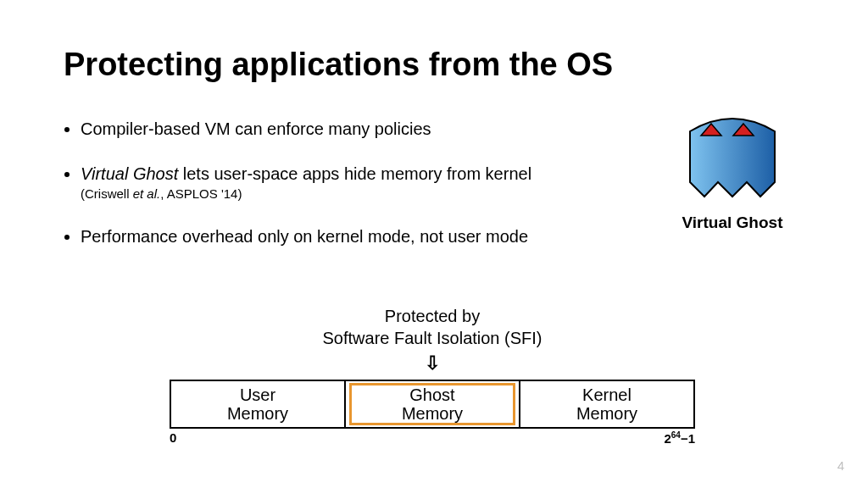 The width and height of the screenshot is (868, 488). What do you see at coordinates (338, 64) in the screenshot?
I see `slide-title: Protecting applications from the OS` at bounding box center [338, 64].